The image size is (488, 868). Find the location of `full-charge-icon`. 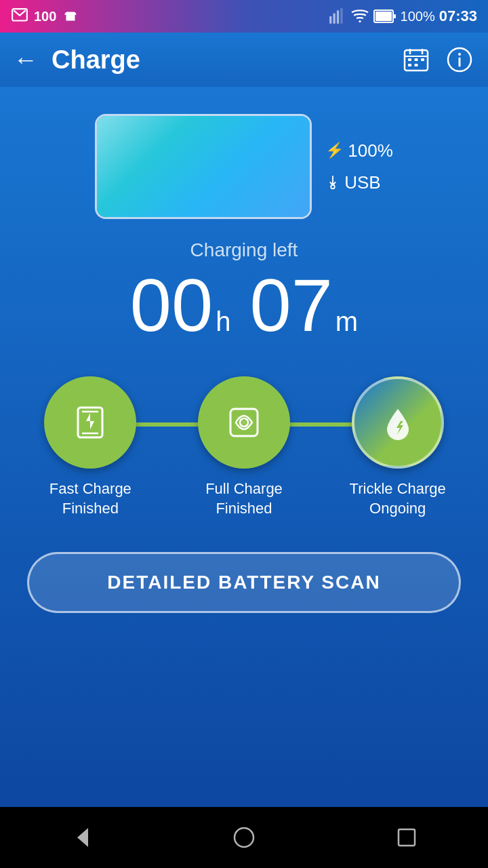

full-charge-icon is located at coordinates (244, 422).